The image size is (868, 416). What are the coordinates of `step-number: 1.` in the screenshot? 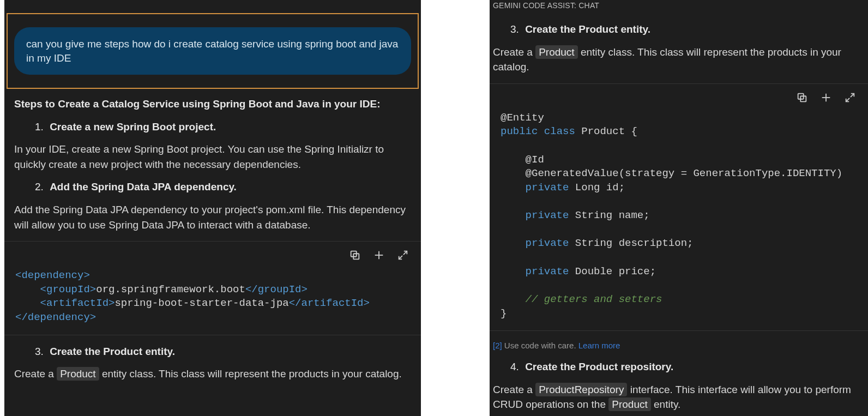 It's located at (39, 126).